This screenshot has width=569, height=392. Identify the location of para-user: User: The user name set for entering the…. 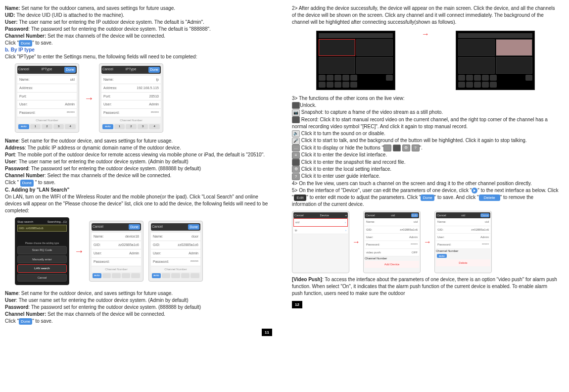
(139, 22).